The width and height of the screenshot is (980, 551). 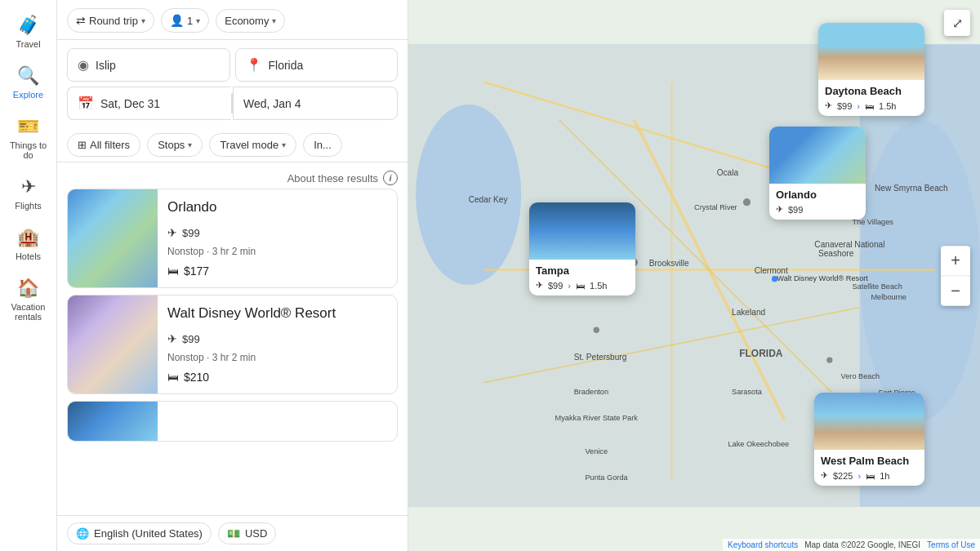 I want to click on terms-link: Terms of Use, so click(x=951, y=545).